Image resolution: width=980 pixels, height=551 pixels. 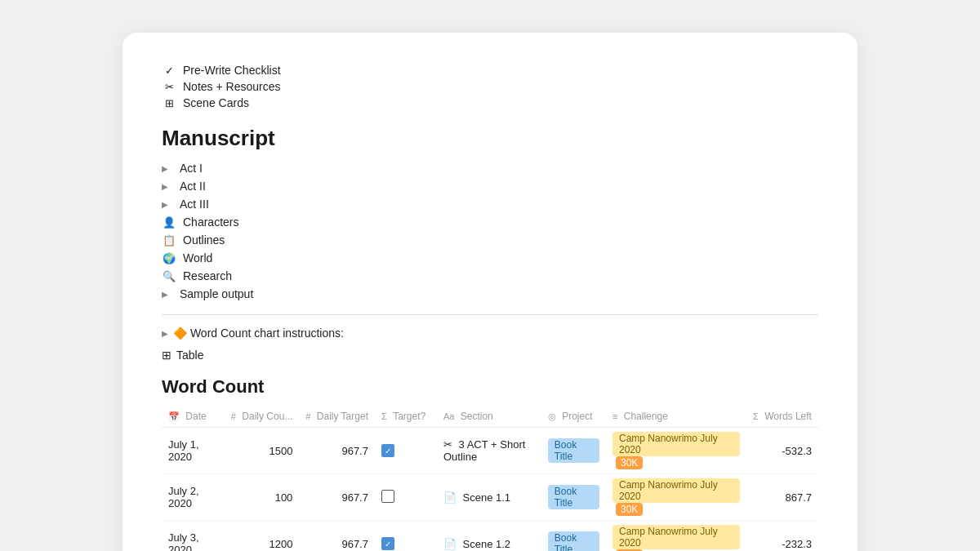 What do you see at coordinates (490, 186) in the screenshot?
I see `manuscript-item-act-ii: ▶ Act II` at bounding box center [490, 186].